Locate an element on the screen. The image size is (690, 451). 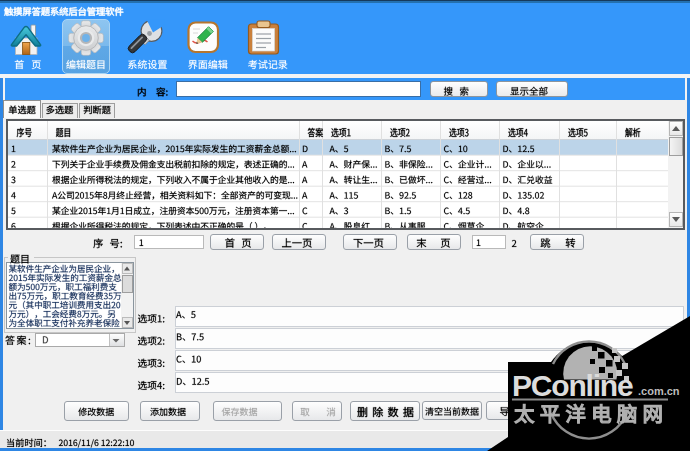
svg-text: PConline is located at coordinates (572, 386).